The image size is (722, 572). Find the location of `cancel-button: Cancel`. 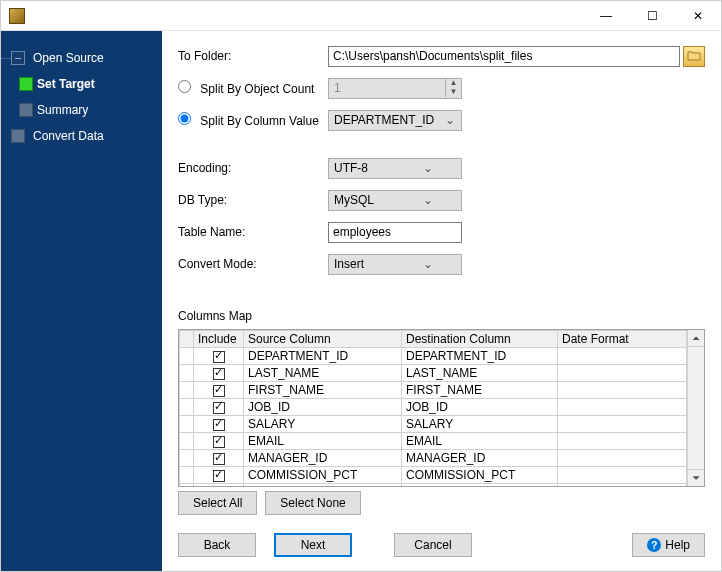

cancel-button: Cancel is located at coordinates (433, 545).